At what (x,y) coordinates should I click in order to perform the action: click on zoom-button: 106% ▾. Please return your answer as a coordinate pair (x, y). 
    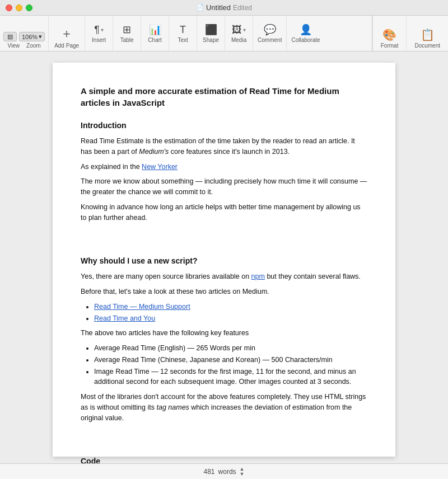
    Looking at the image, I should click on (32, 37).